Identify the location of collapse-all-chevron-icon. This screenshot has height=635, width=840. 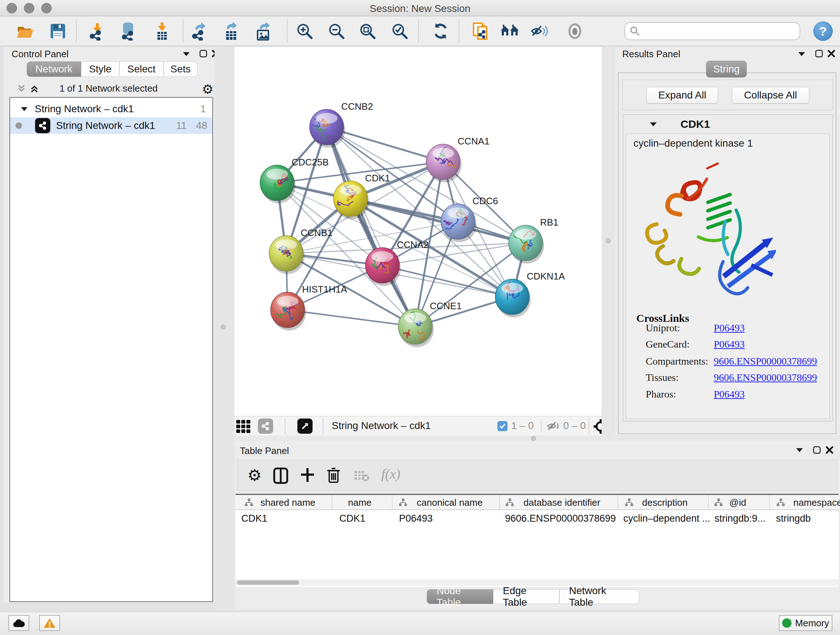
(21, 89).